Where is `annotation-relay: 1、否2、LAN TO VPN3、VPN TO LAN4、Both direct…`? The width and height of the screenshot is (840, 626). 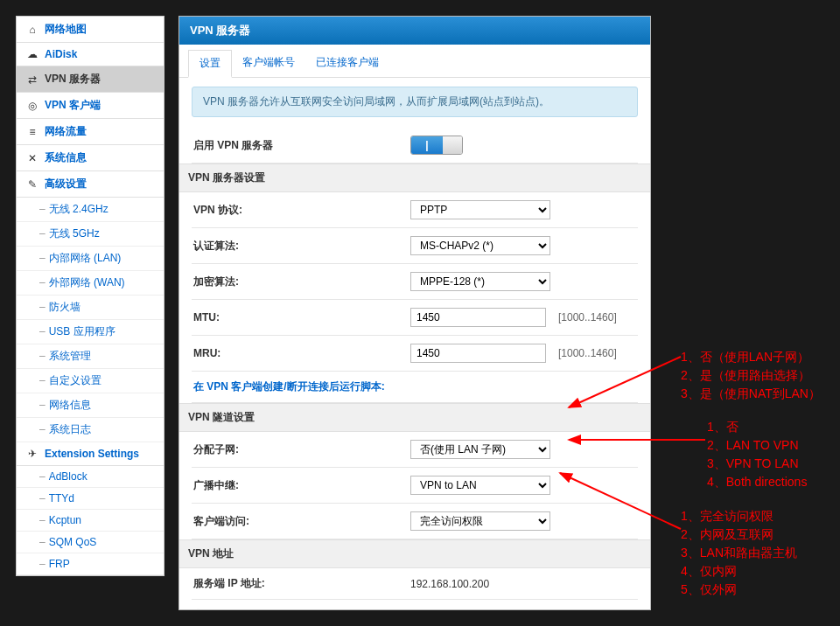 annotation-relay: 1、否2、LAN TO VPN3、VPN TO LAN4、Both direct… is located at coordinates (757, 455).